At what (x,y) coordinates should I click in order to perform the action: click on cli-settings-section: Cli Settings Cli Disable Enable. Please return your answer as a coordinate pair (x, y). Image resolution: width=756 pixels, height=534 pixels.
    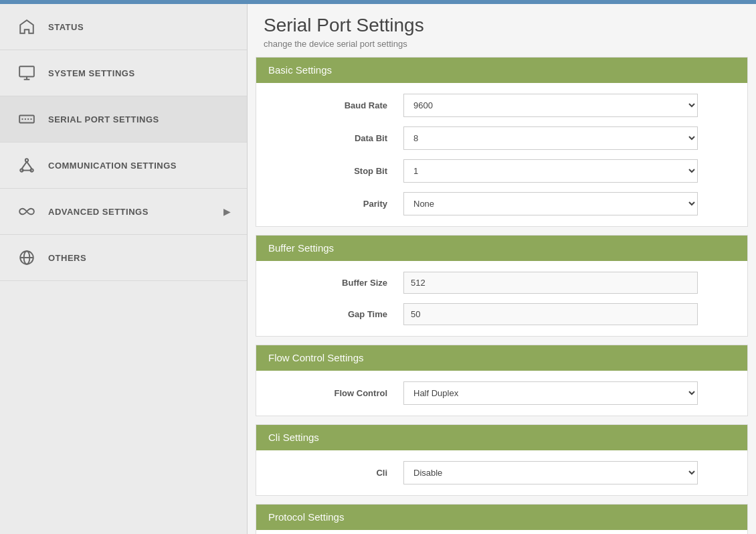
    Looking at the image, I should click on (502, 460).